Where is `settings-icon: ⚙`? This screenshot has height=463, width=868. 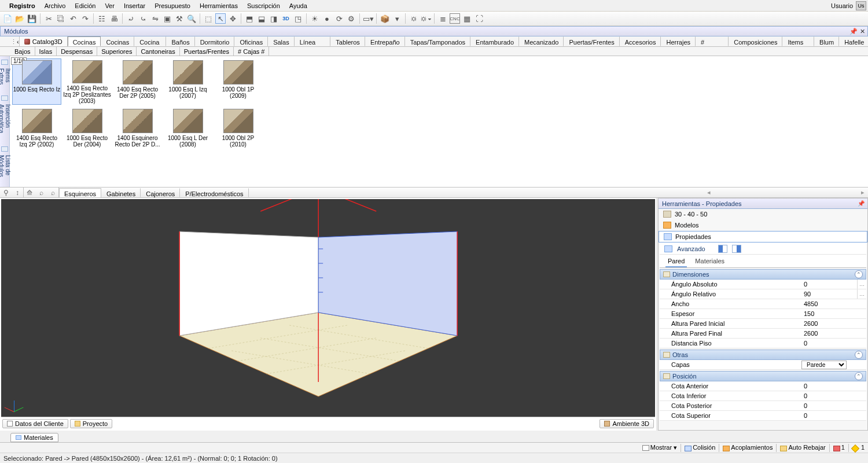 settings-icon: ⚙ is located at coordinates (351, 19).